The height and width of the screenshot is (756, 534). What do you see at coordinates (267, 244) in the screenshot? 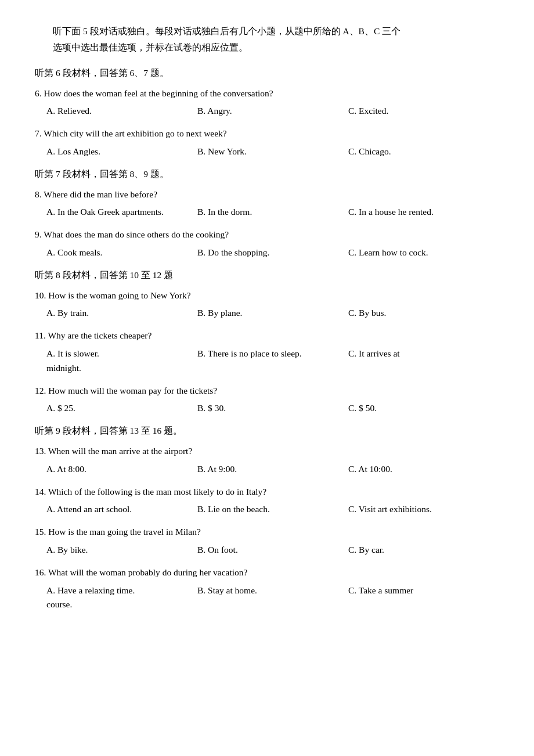
I see `question-1-1: 9. What does the man do since others do …` at bounding box center [267, 244].